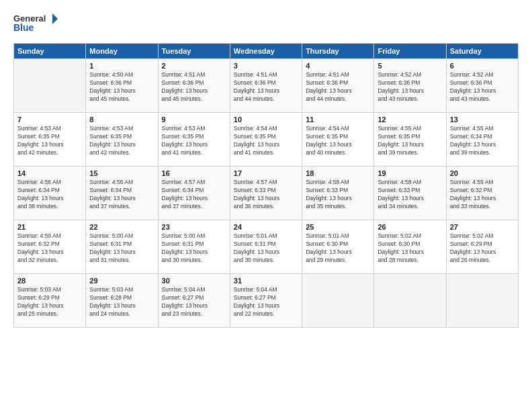  What do you see at coordinates (50, 173) in the screenshot?
I see `day-number: 14` at bounding box center [50, 173].